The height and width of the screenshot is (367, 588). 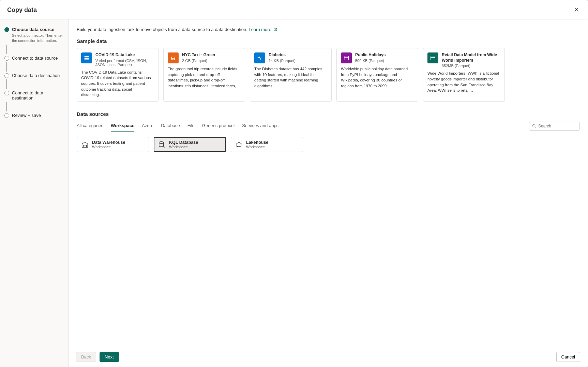 What do you see at coordinates (534, 126) in the screenshot?
I see `search-icon` at bounding box center [534, 126].